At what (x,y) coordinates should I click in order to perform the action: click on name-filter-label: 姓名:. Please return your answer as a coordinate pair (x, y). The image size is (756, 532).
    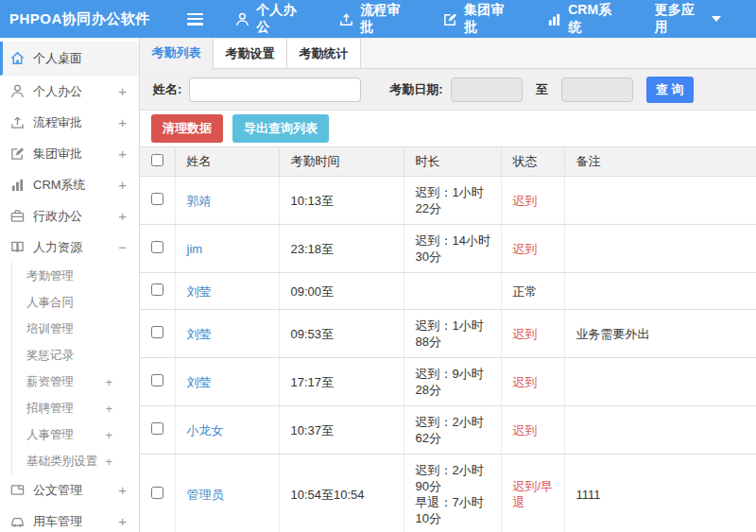
    Looking at the image, I should click on (167, 90).